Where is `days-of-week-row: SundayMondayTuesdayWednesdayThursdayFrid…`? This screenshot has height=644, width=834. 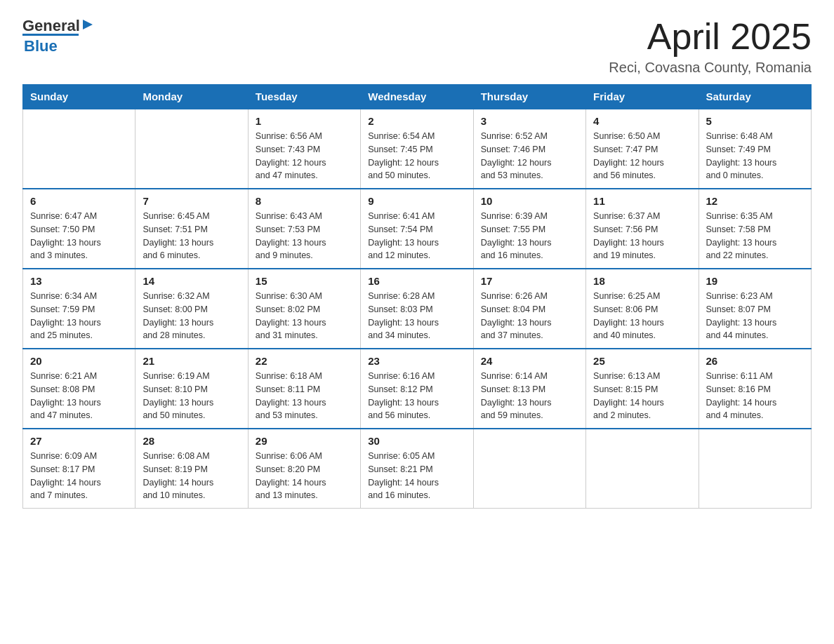
days-of-week-row: SundayMondayTuesdayWednesdayThursdayFrid… is located at coordinates (417, 97).